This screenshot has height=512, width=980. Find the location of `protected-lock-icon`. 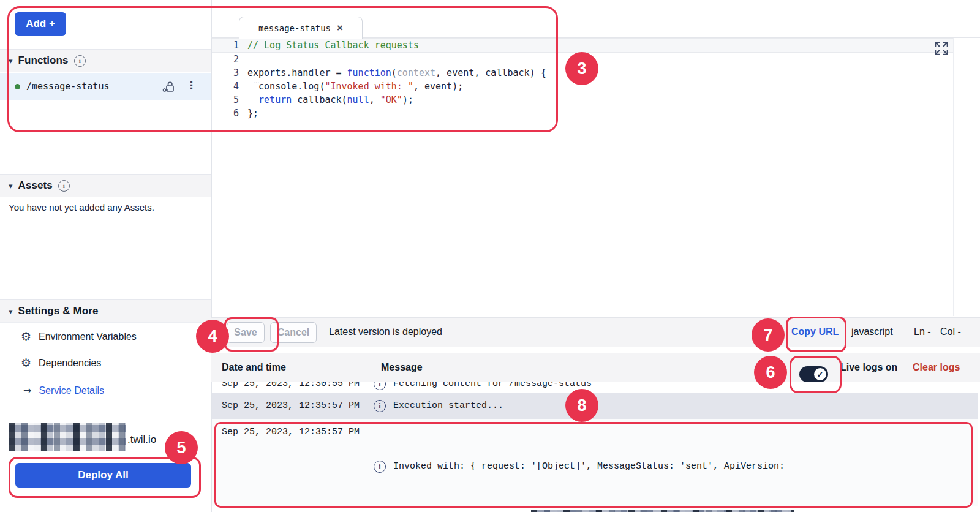

protected-lock-icon is located at coordinates (169, 87).